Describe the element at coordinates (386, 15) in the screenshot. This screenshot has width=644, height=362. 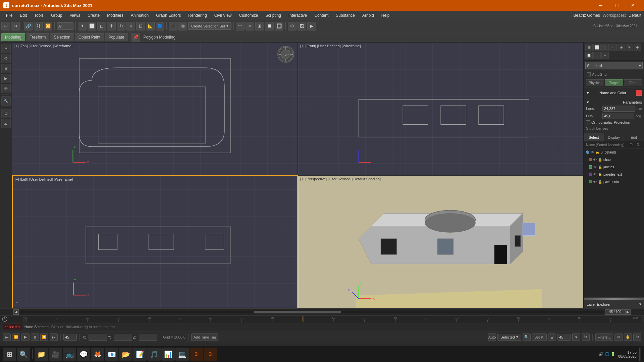
I see `menu-help: Help` at that location.